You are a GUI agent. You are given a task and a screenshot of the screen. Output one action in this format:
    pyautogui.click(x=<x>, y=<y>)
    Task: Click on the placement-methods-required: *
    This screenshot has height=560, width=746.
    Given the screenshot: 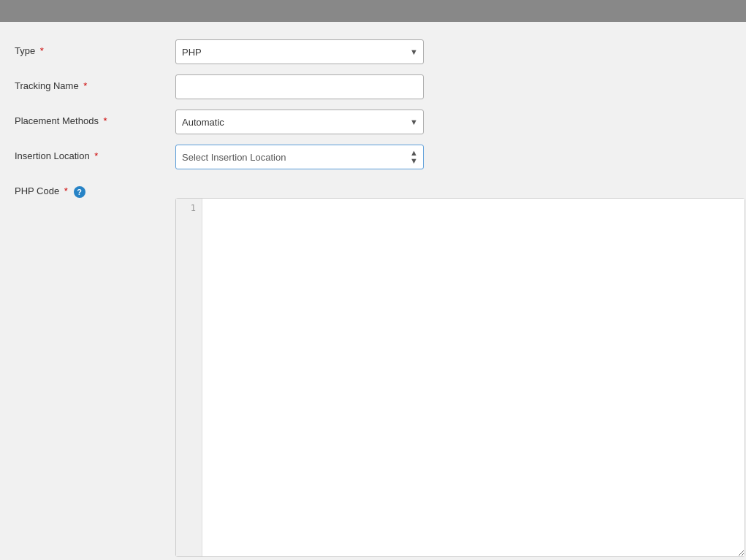 What is the action you would take?
    pyautogui.click(x=105, y=121)
    